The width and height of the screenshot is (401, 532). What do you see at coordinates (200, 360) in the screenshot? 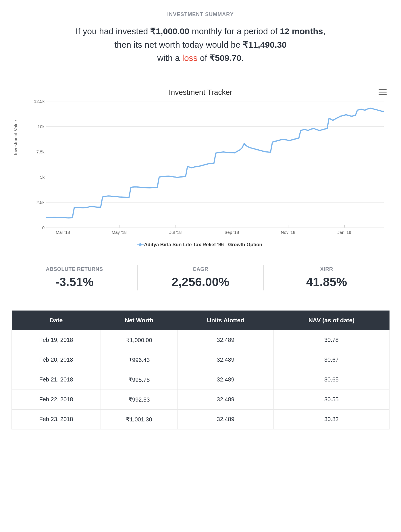
I see `table-row: Feb 20, 2018₹996.4332.48930.67` at bounding box center [200, 360].